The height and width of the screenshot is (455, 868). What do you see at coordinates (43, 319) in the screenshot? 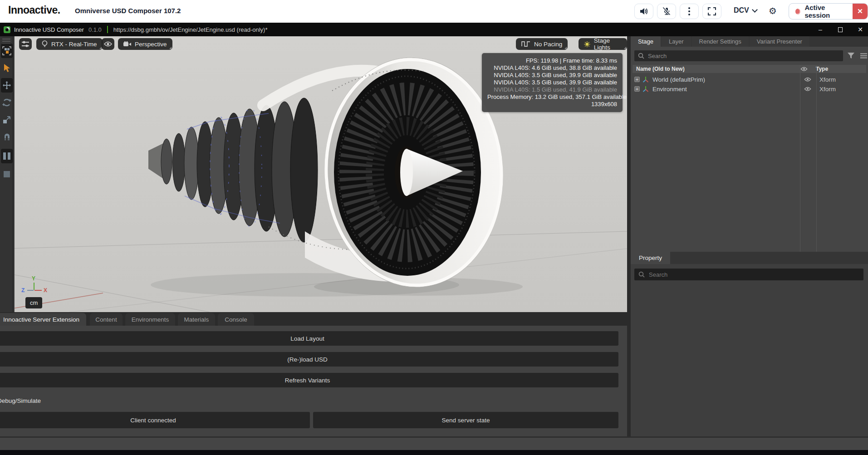
I see `tab-innoactive-server-extension: Innoactive Server Extension` at bounding box center [43, 319].